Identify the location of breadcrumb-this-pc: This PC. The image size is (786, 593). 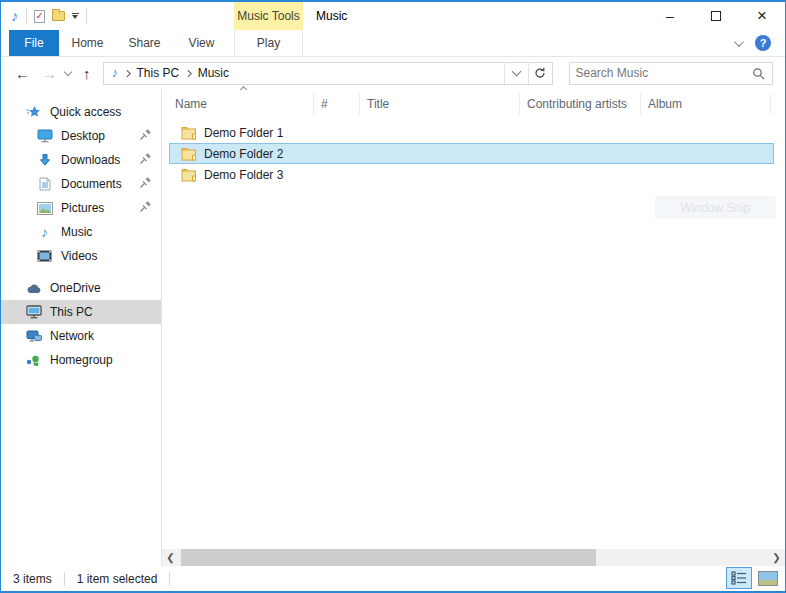
(158, 73).